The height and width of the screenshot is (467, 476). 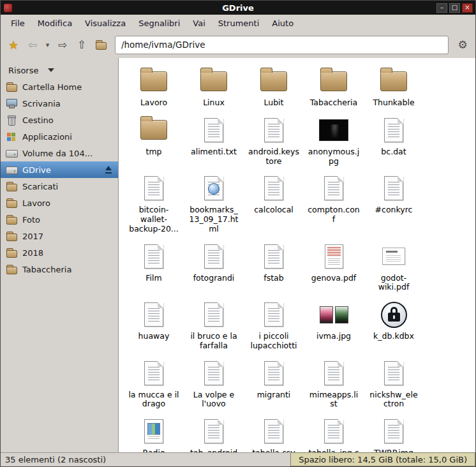 I want to click on menubar: FileModificaVisualizzaSegnalibriVaiStrum…, so click(x=238, y=23).